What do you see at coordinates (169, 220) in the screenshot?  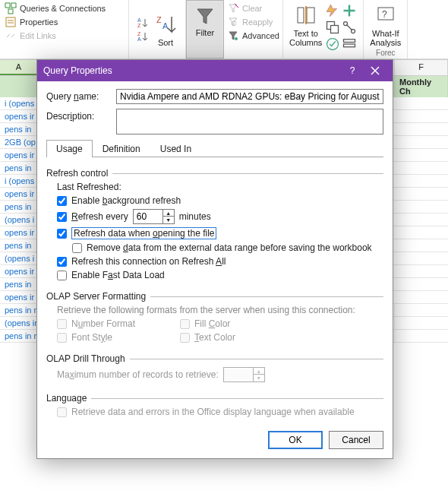 I see `spin-down: ▼` at bounding box center [169, 220].